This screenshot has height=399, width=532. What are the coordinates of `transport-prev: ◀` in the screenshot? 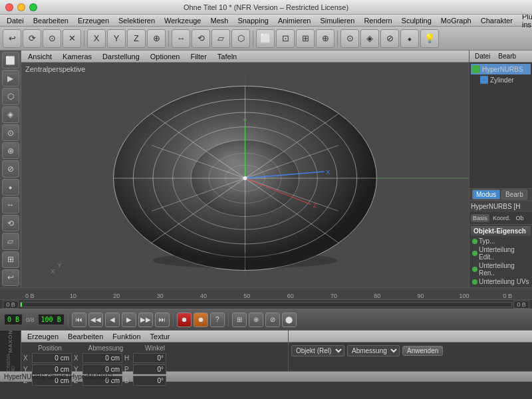 It's located at (112, 320).